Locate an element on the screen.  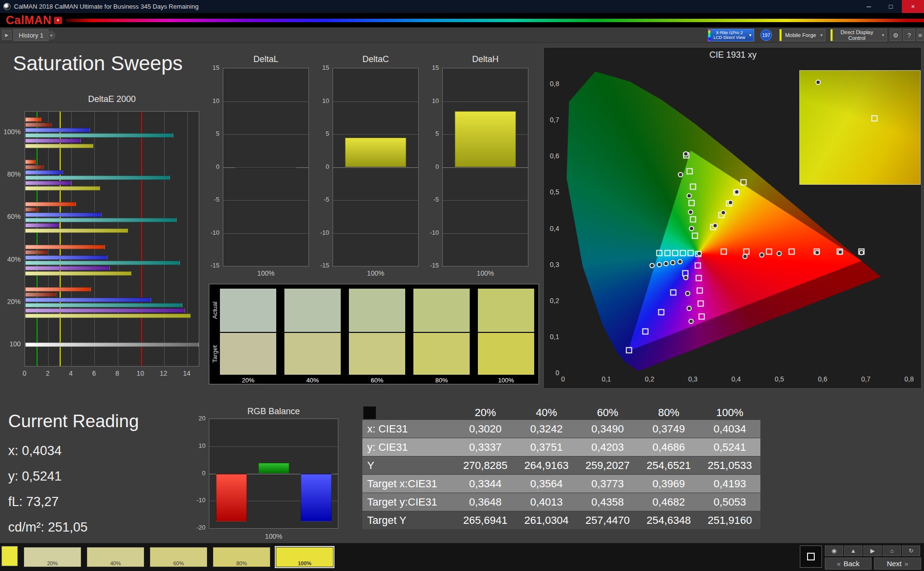
minimize-button: ─ is located at coordinates (869, 7).